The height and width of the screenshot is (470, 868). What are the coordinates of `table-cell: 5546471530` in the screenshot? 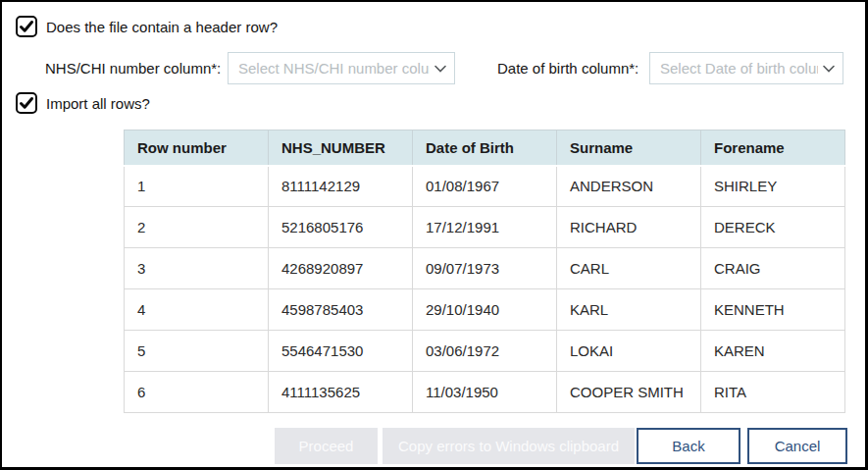 It's located at (341, 351).